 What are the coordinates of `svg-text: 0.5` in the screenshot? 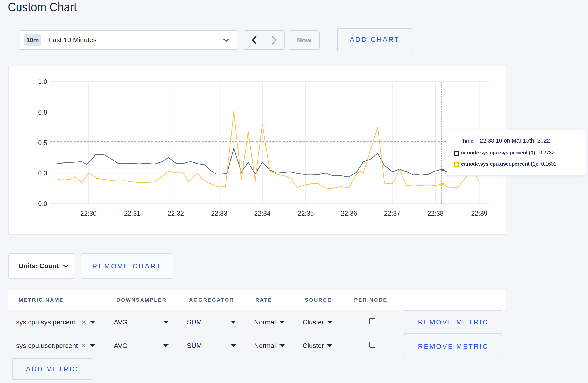 It's located at (43, 143).